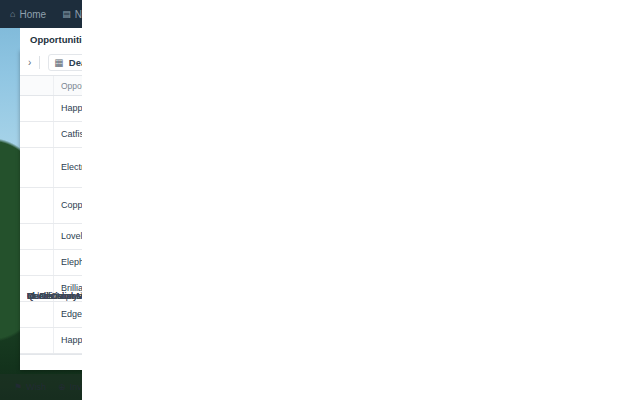  What do you see at coordinates (51, 225) in the screenshot?
I see `cell-stage: Id. Decision Makers` at bounding box center [51, 225].